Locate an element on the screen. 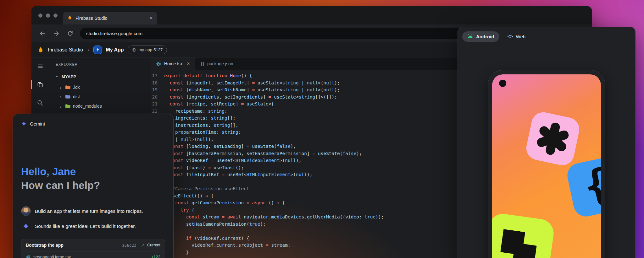 The width and height of the screenshot is (644, 258). device-toggle: Android <> Web is located at coordinates (496, 36).